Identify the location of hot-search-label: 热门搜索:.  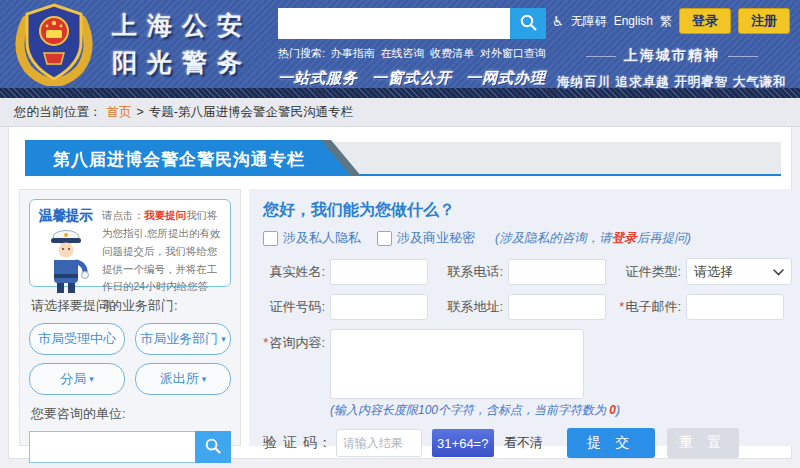
(302, 54).